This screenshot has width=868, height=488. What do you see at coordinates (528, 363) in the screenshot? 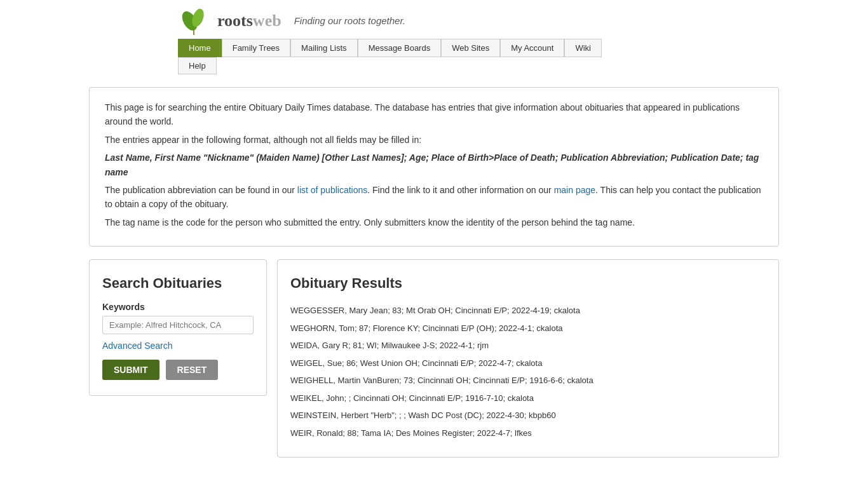
I see `result-item: WEIGEL, Sue; 86; West Union OH; Cincinna…` at bounding box center [528, 363].